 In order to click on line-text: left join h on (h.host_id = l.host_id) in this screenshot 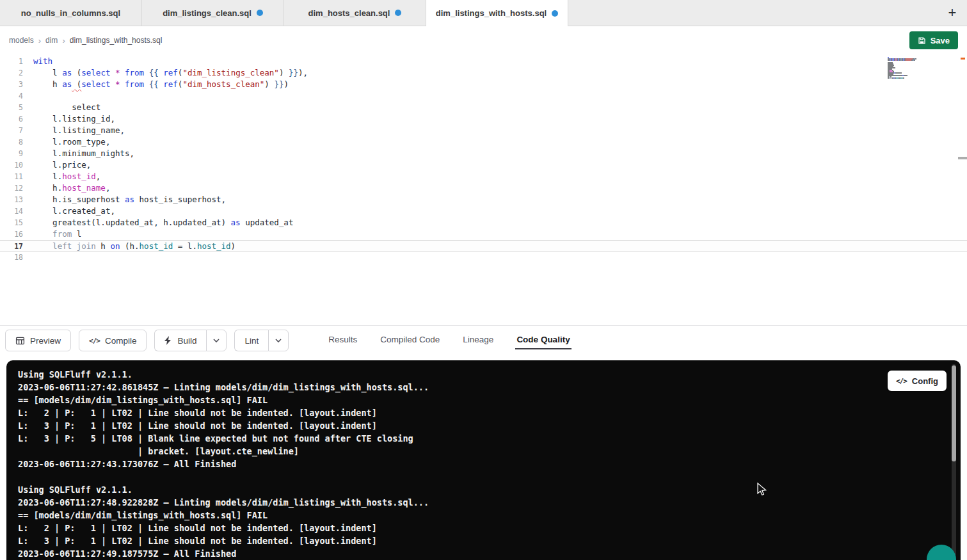, I will do `click(134, 246)`.